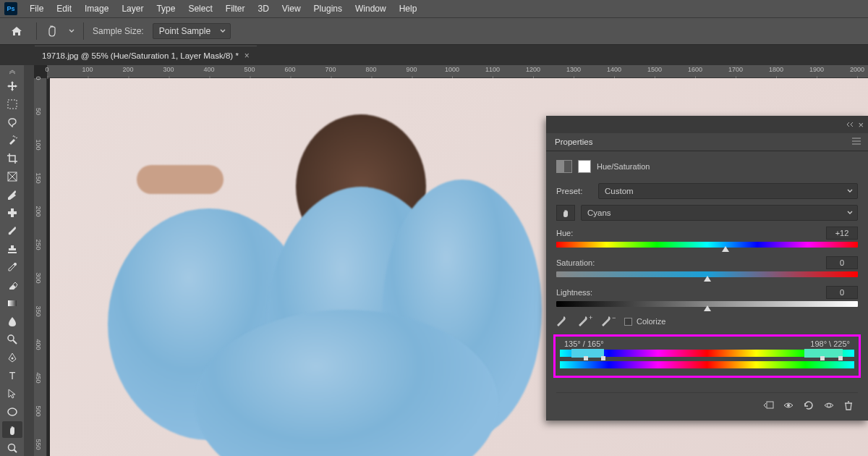  What do you see at coordinates (12, 123) in the screenshot?
I see `lasso-tool` at bounding box center [12, 123].